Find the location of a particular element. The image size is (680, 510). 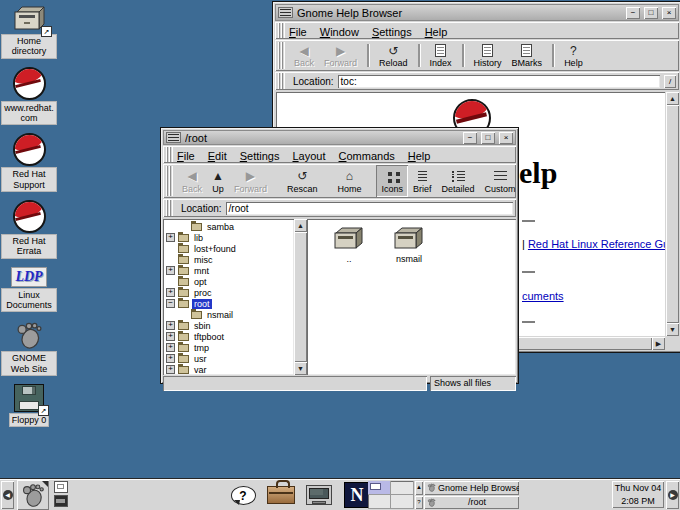

vertical-scrollbar: ▲ ▼ is located at coordinates (672, 214).